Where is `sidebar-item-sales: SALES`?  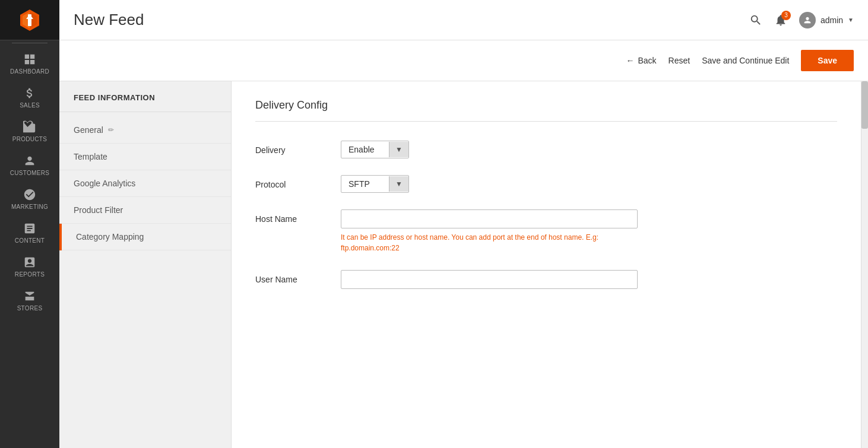 sidebar-item-sales: SALES is located at coordinates (30, 96).